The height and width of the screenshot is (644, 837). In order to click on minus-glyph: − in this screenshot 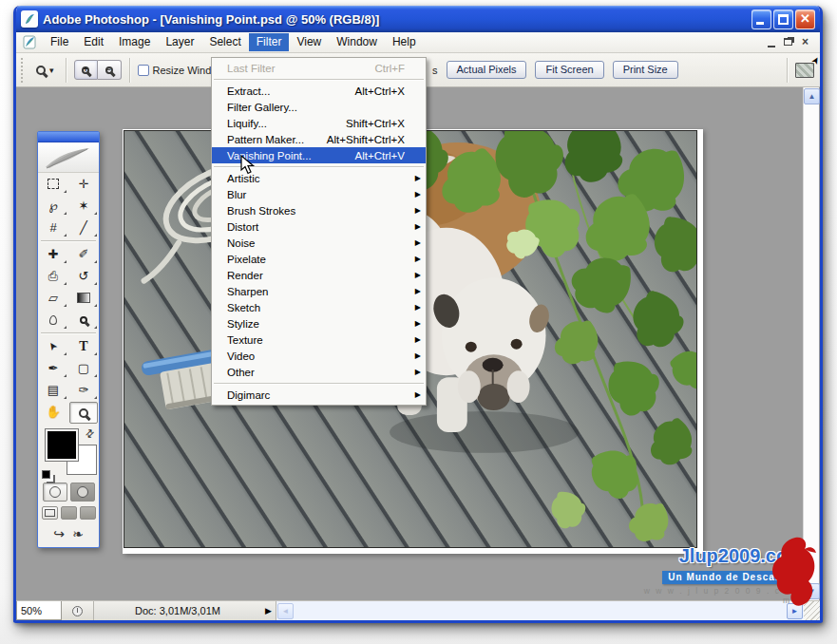, I will do `click(108, 69)`.